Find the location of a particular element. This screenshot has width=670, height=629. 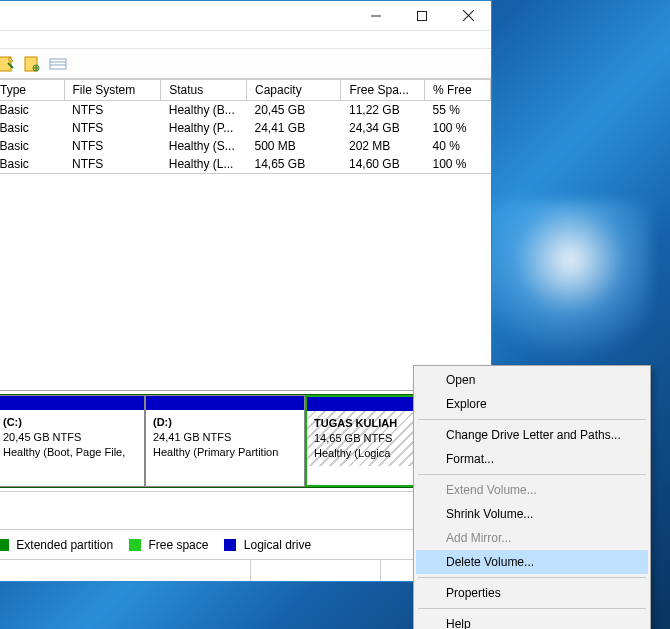

ctx-help: Help is located at coordinates (532, 620).